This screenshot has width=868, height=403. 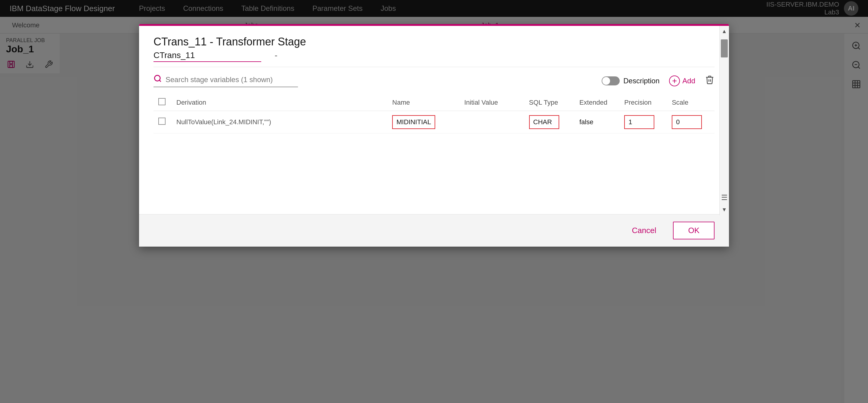 What do you see at coordinates (631, 81) in the screenshot?
I see `description-toggle: Description` at bounding box center [631, 81].